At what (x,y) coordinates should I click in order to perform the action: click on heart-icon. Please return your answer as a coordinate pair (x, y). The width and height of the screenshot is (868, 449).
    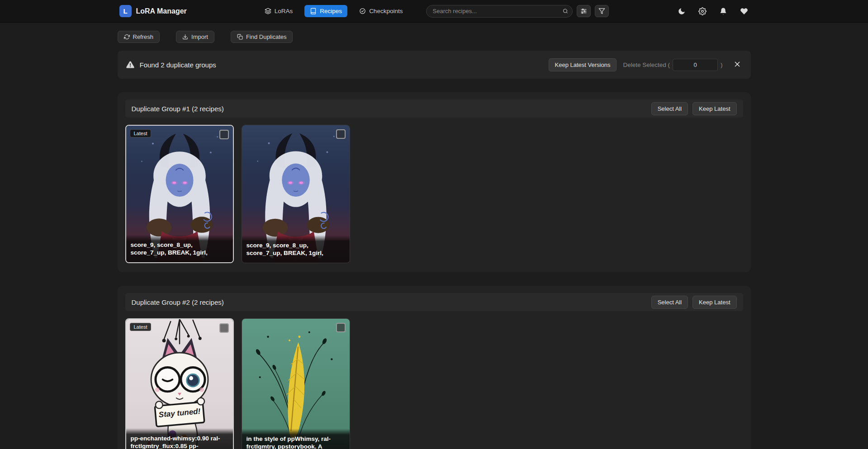
    Looking at the image, I should click on (744, 11).